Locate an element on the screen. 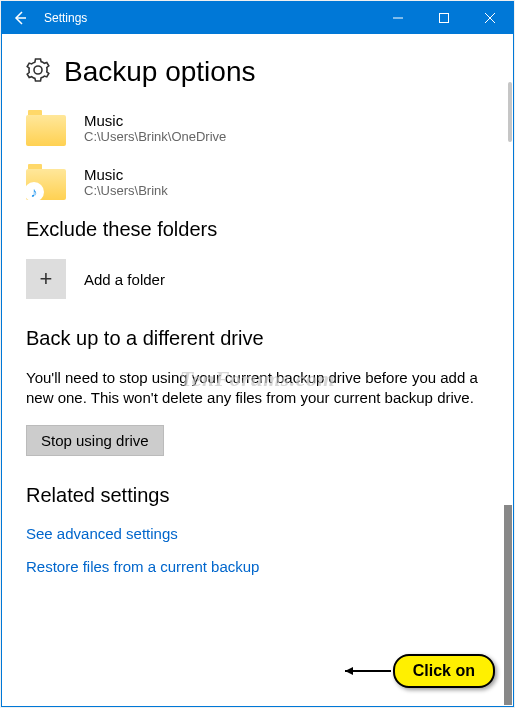  back-button is located at coordinates (20, 18).